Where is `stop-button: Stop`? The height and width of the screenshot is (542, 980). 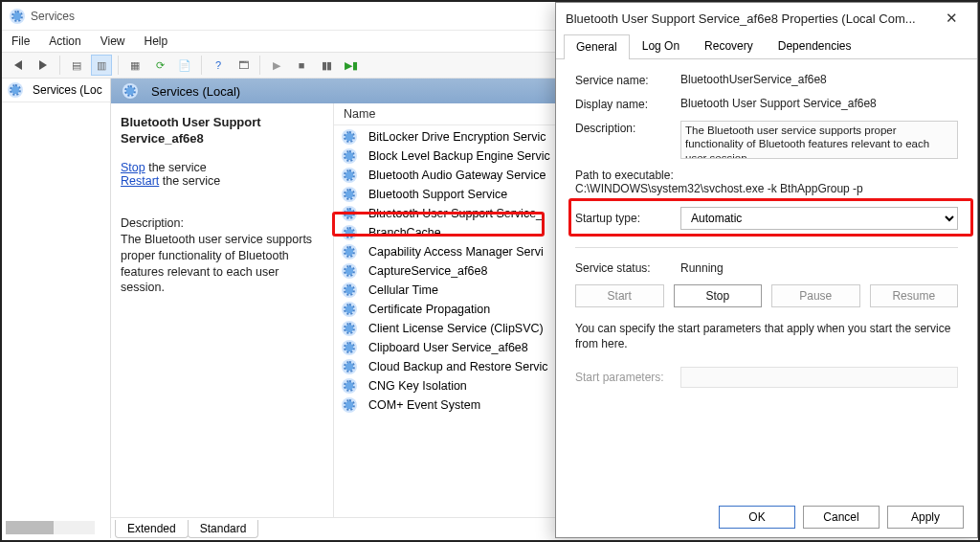
stop-button: Stop is located at coordinates (718, 296).